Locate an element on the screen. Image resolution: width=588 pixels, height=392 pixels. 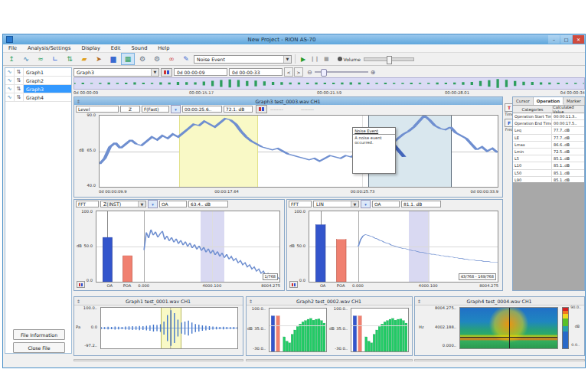
edit-wave-icon: ✎ is located at coordinates (186, 59).